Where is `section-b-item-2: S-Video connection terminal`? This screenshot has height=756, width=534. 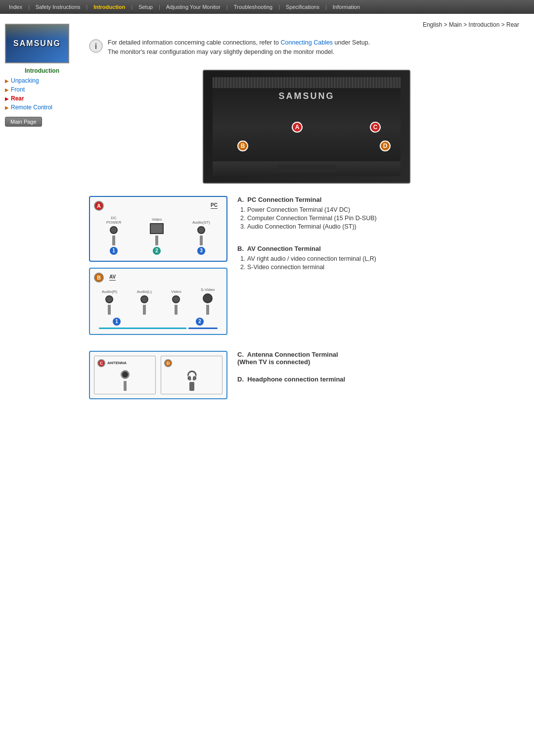 section-b-item-2: S-Video connection terminal is located at coordinates (386, 267).